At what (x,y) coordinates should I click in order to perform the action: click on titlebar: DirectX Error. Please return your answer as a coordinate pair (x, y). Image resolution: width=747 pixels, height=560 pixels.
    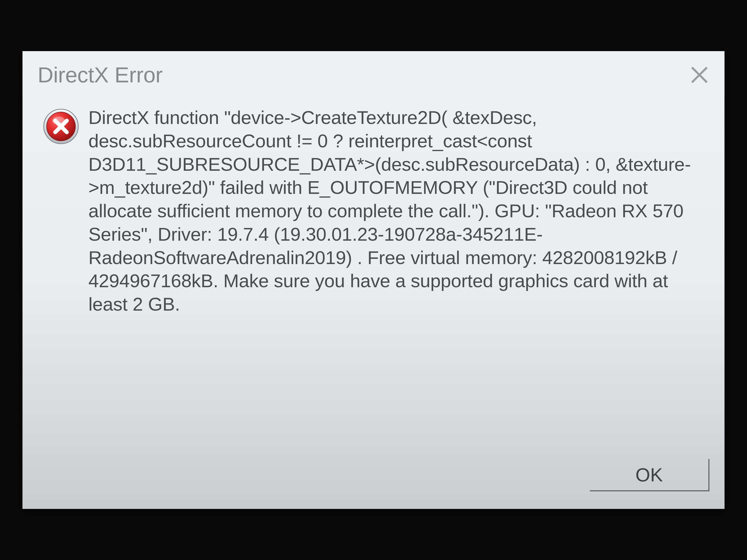
    Looking at the image, I should click on (374, 75).